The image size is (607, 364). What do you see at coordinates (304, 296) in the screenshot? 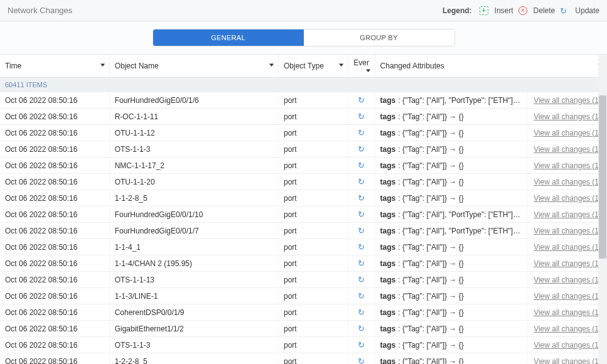
I see `table-row: Oct 06 2022 08:50:161-1-3/LINE-1port↻tag…` at bounding box center [304, 296].